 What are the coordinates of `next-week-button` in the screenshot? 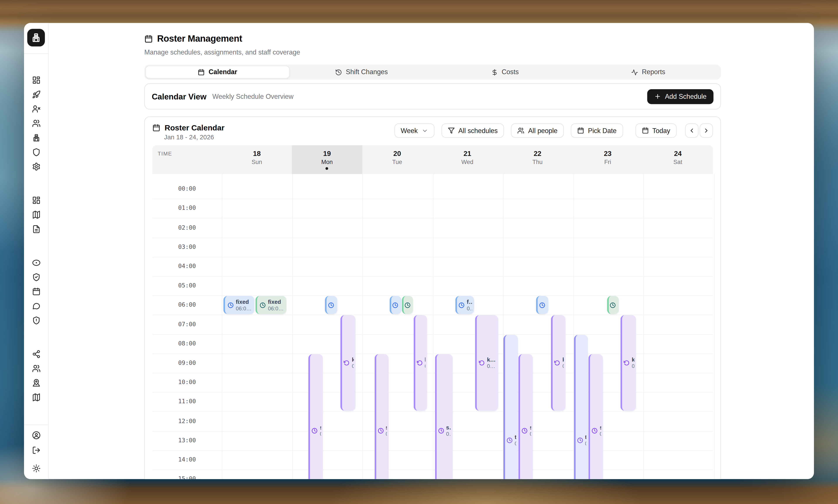 It's located at (706, 130).